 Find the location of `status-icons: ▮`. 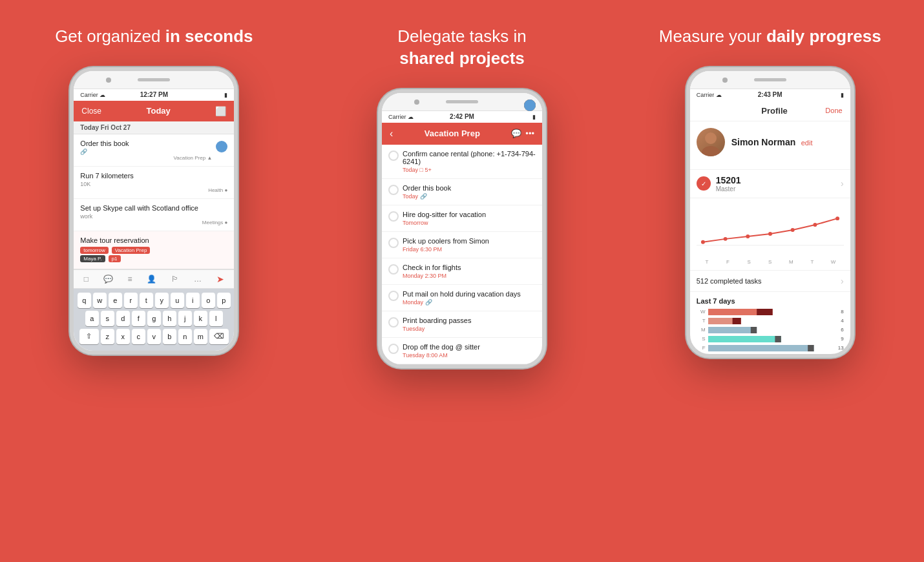

status-icons: ▮ is located at coordinates (226, 95).